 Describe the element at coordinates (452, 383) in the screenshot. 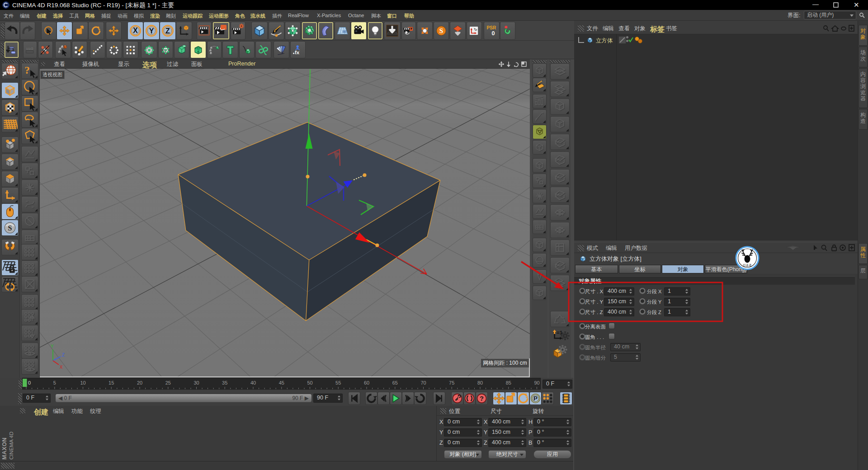

I see `svg-text: 75` at that location.